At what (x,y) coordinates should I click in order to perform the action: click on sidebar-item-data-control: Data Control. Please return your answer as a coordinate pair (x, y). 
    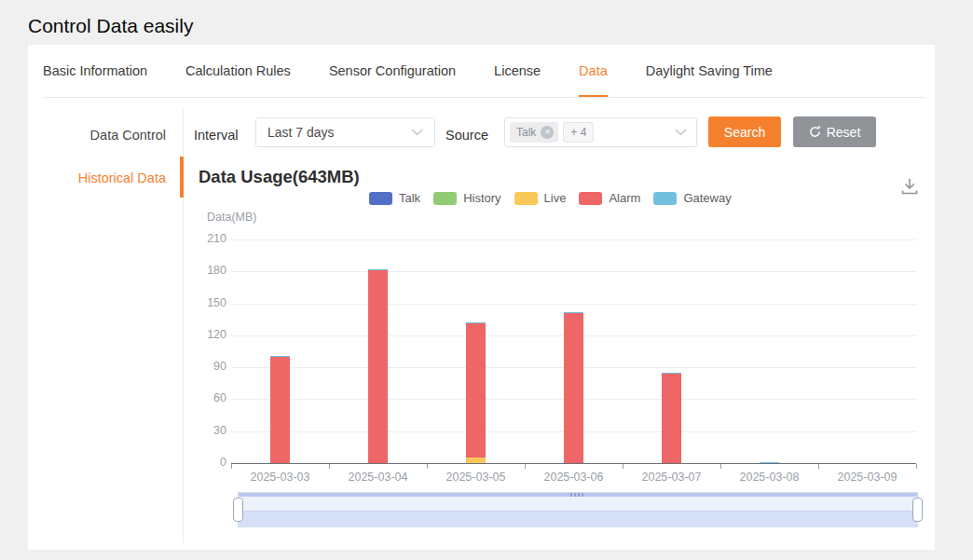
    Looking at the image, I should click on (97, 135).